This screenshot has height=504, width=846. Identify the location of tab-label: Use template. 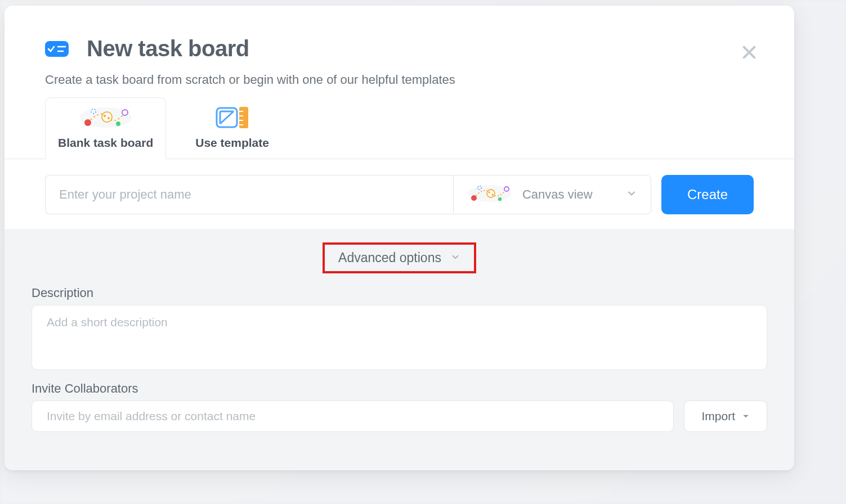
(232, 143).